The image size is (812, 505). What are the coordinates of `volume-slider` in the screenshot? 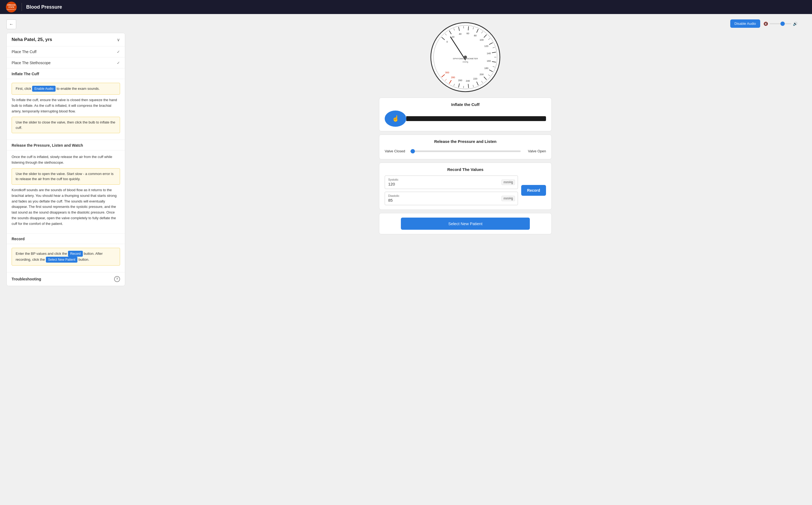 It's located at (781, 24).